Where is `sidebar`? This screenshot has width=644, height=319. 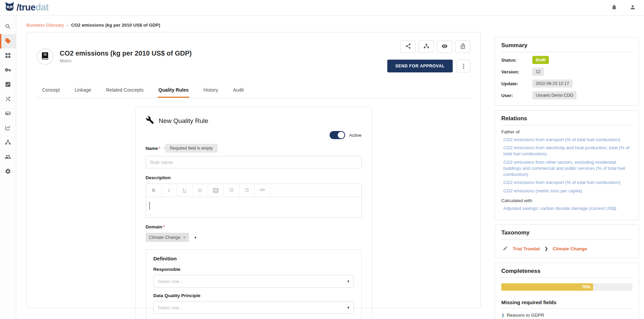
sidebar is located at coordinates (8, 167).